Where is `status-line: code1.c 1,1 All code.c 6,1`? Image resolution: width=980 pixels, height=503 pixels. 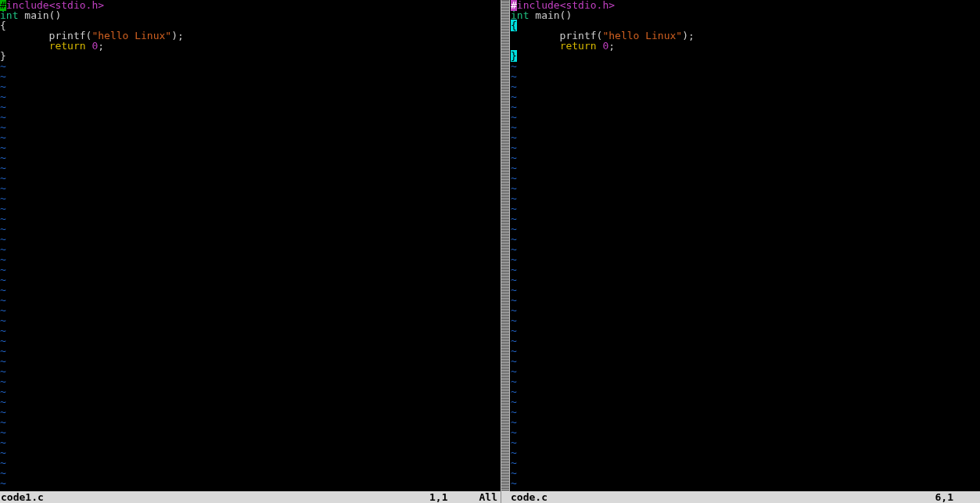 status-line: code1.c 1,1 All code.c 6,1 is located at coordinates (490, 498).